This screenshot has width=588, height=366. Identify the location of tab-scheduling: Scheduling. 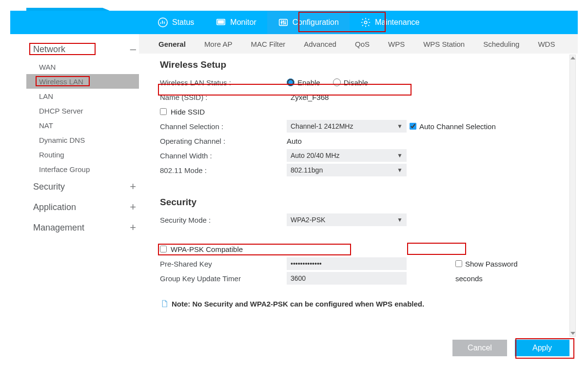
(501, 44).